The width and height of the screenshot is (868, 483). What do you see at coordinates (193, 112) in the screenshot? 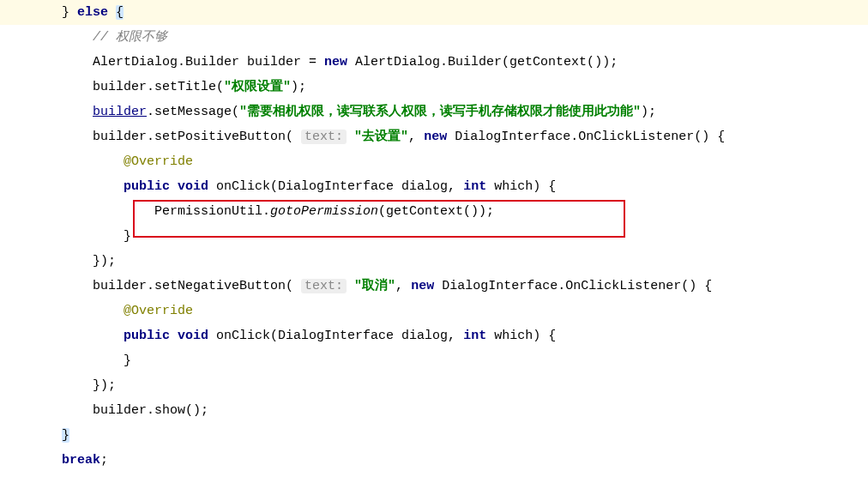
I see `code-text: .setMessage(` at bounding box center [193, 112].